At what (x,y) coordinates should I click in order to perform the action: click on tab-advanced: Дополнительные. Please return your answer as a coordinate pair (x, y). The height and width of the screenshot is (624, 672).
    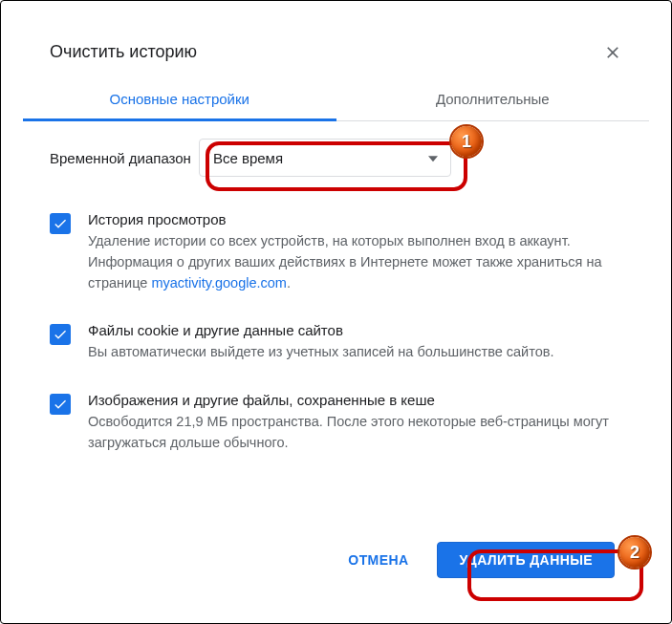
    Looking at the image, I should click on (493, 97).